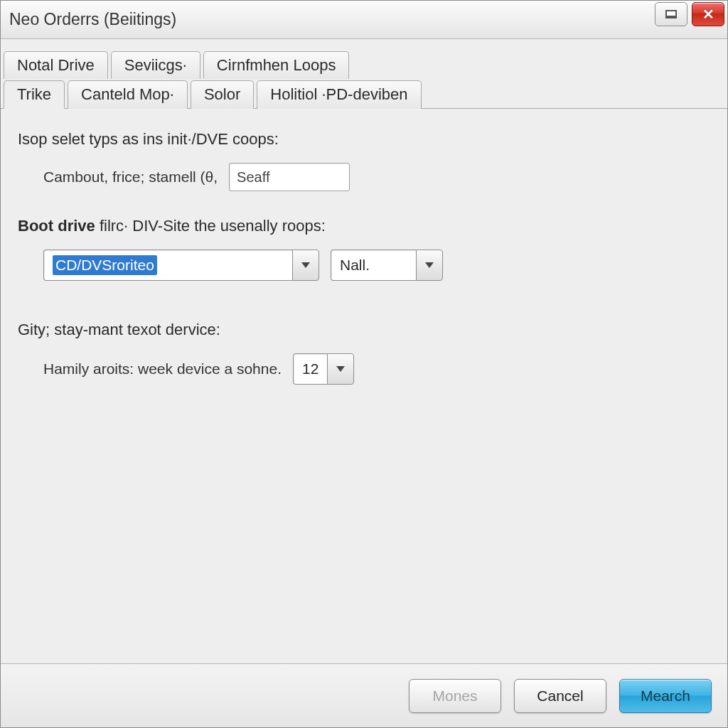  What do you see at coordinates (665, 696) in the screenshot?
I see `mearch-button: Mearch` at bounding box center [665, 696].